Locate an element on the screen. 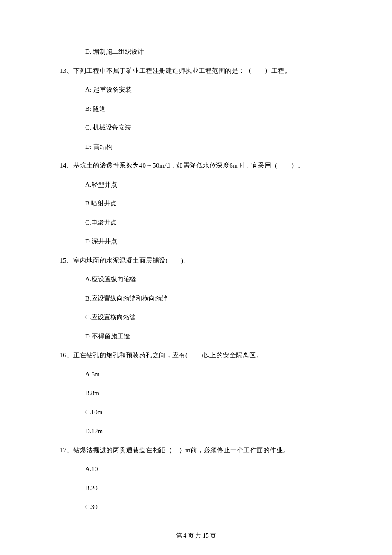 Image resolution: width=392 pixels, height=555 pixels. q13-option-b: B: 隧道 is located at coordinates (196, 109).